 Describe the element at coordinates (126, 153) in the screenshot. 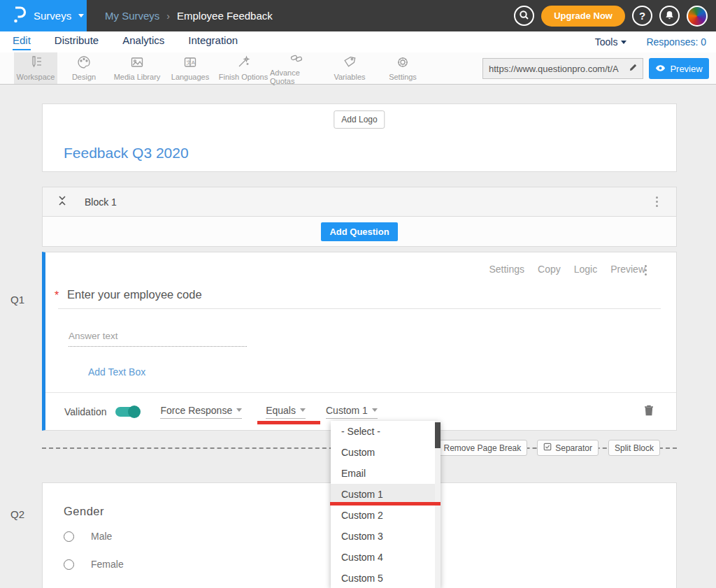

I see `survey-title: Feedback Q3 2020` at that location.